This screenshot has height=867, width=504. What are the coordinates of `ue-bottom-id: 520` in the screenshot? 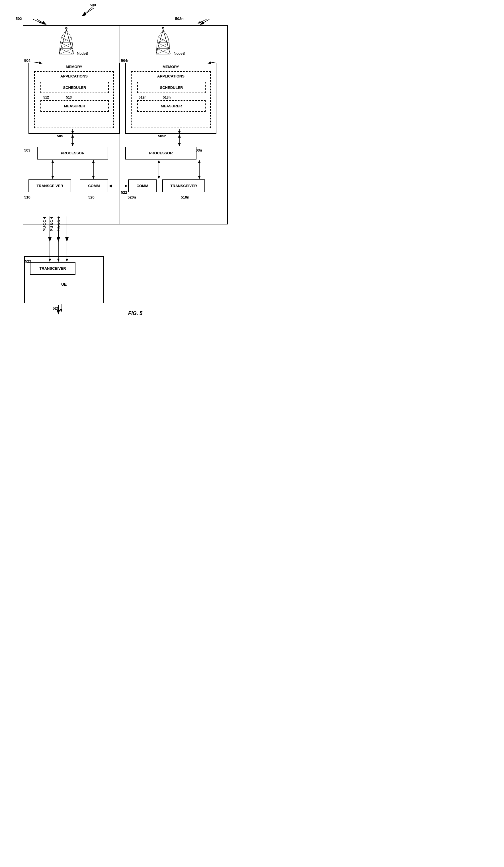 It's located at (56, 308).